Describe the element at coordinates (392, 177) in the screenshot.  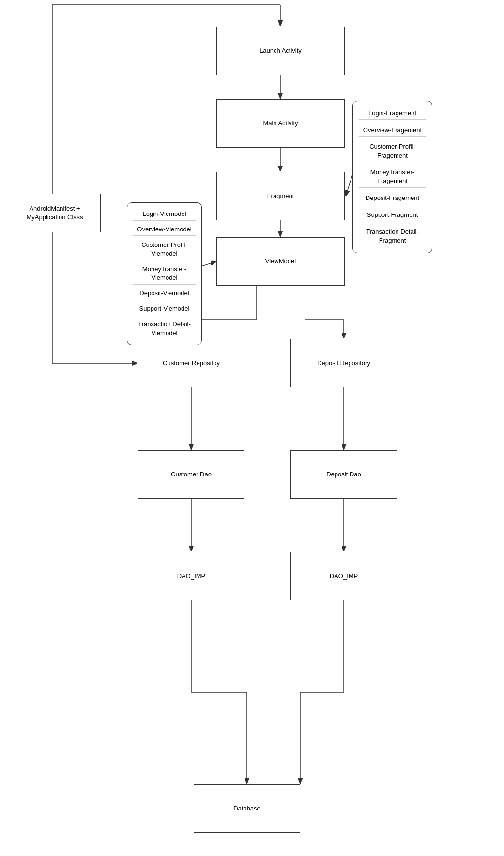
I see `right-fragments-panel: Login-Fragement Overview-Fragement Custo…` at that location.